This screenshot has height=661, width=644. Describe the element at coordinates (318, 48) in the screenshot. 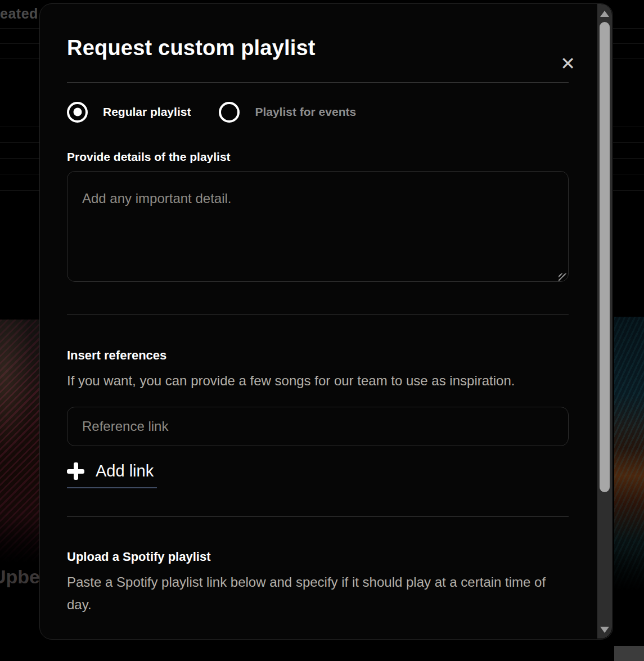

I see `dialog-title: Request custom playlist` at that location.